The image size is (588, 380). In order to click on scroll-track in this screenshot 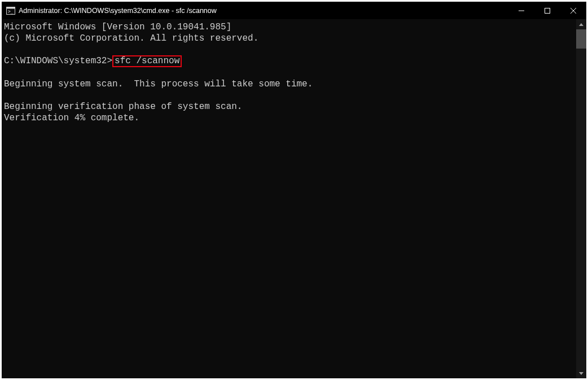, I will do `click(581, 199)`.